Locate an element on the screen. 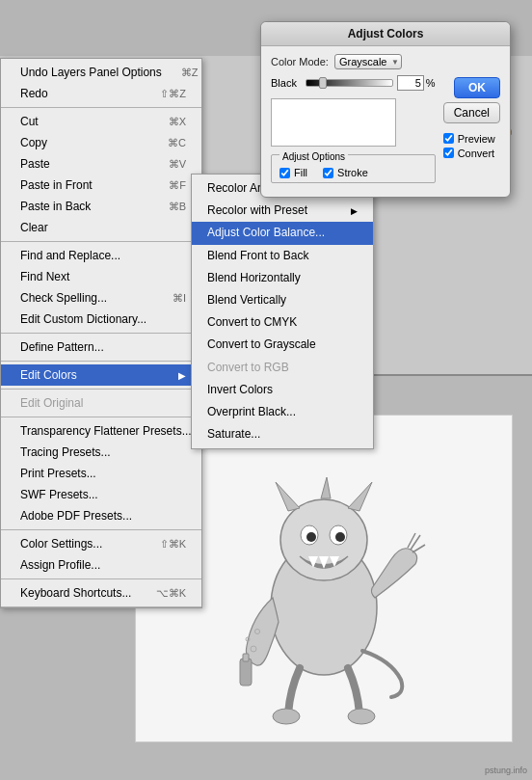 The image size is (532, 780). menu-color-settings: Color Settings... ⇧⌘K is located at coordinates (101, 544).